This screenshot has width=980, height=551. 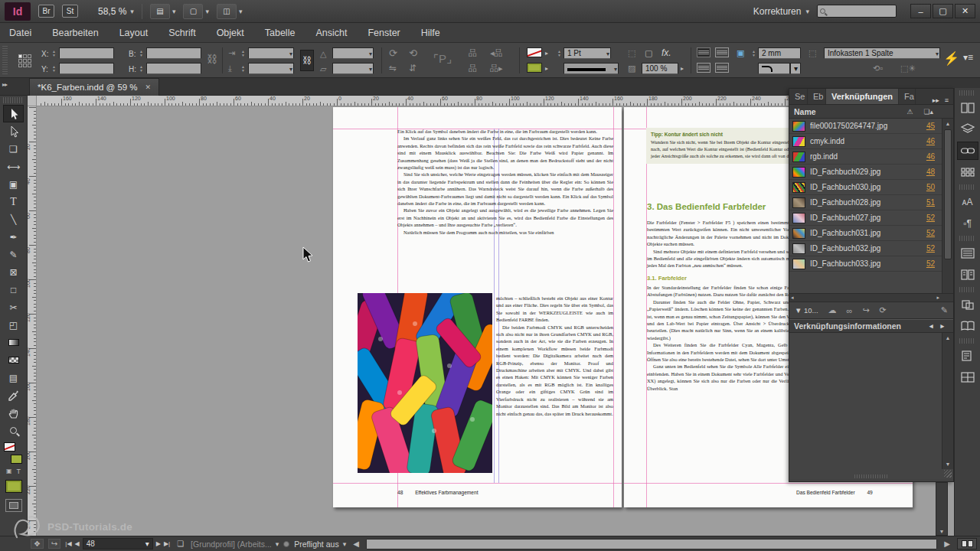 I want to click on tab-seiten: Se, so click(x=799, y=96).